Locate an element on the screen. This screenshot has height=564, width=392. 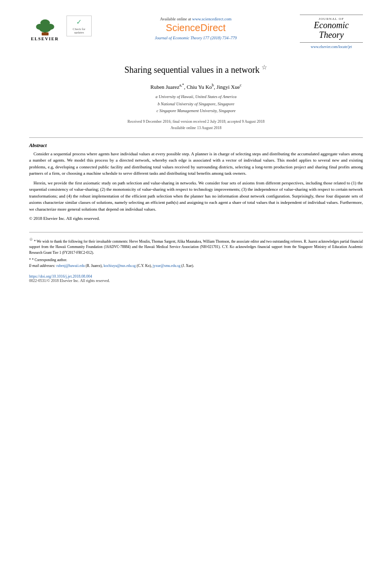
abstract-paragraph-1: Consider a sequential process where agen… is located at coordinates (196, 164).